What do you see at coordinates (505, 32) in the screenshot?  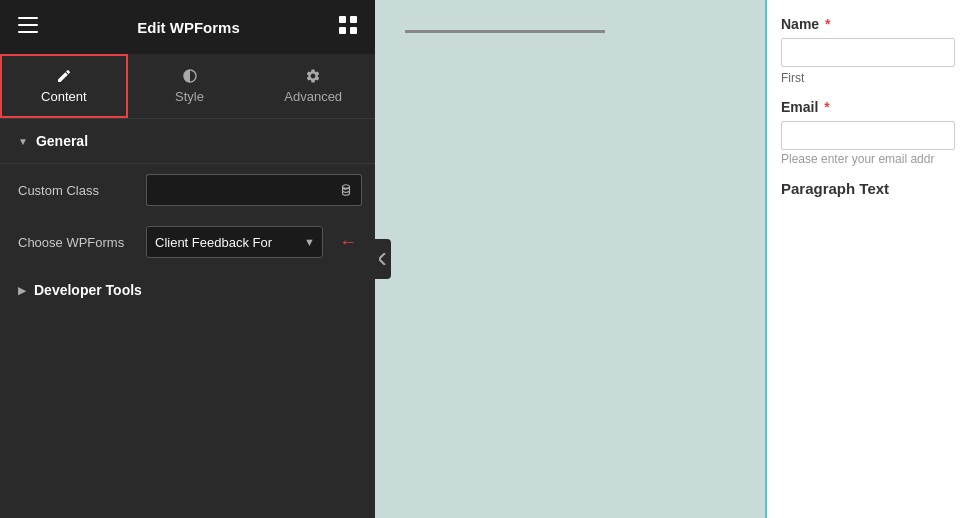 I see `divider-line` at bounding box center [505, 32].